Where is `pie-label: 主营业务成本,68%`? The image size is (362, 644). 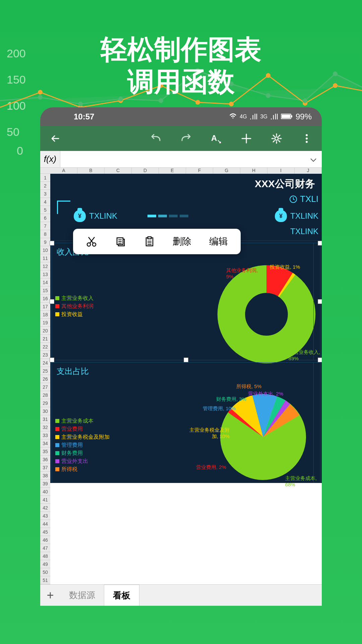
pie-label: 主营业务成本,68% is located at coordinates (301, 481).